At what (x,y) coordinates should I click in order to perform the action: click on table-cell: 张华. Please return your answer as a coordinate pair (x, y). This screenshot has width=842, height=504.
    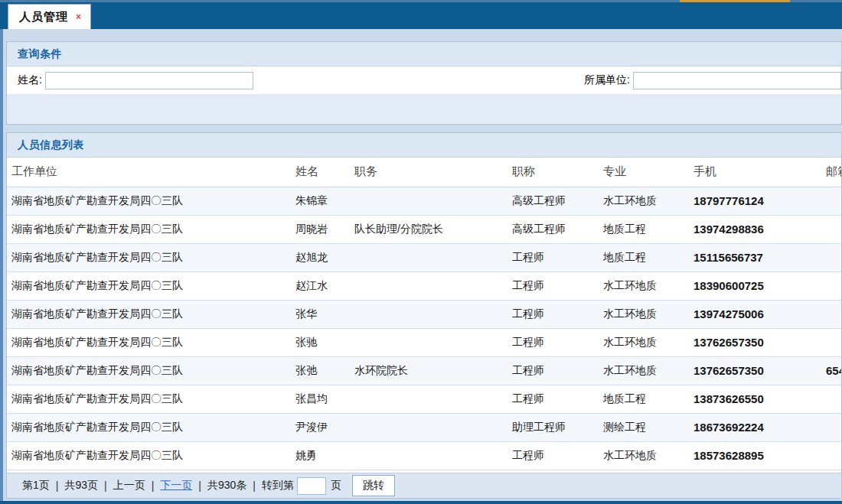
    Looking at the image, I should click on (320, 314).